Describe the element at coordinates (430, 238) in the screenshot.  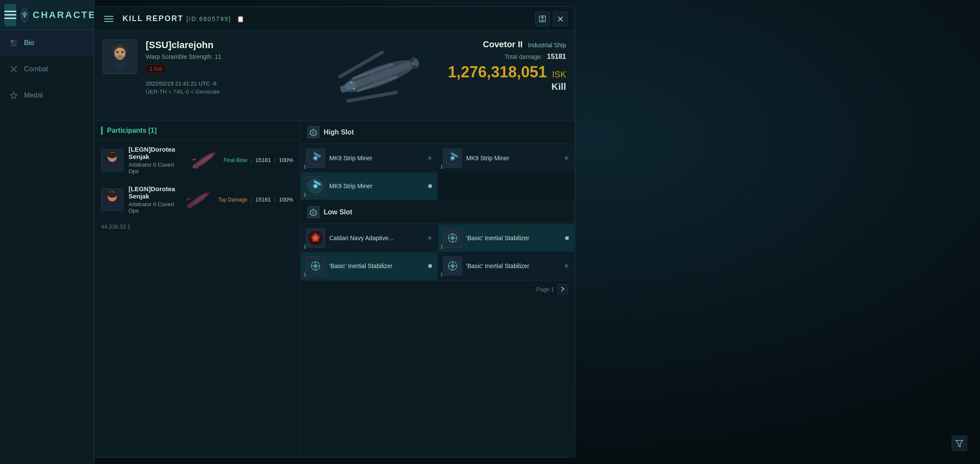
I see `slot-item-close-low-1: ✕` at that location.